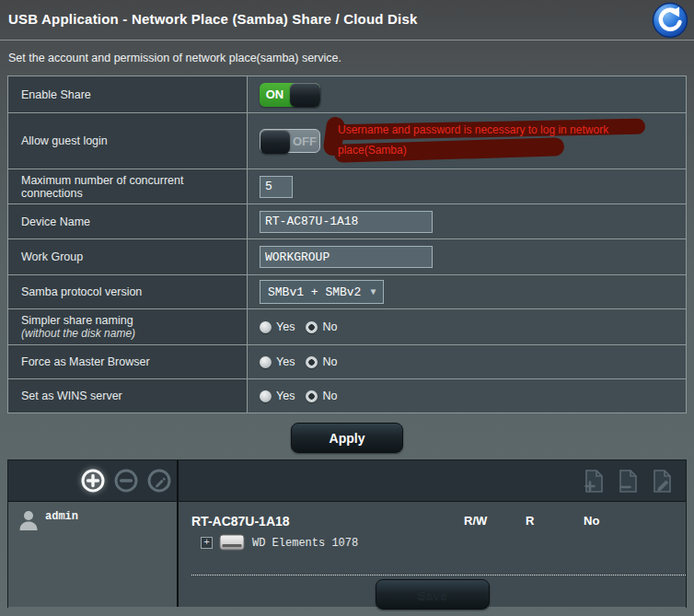 The image size is (694, 616). Describe the element at coordinates (128, 141) in the screenshot. I see `row-label: Allow guest login` at that location.